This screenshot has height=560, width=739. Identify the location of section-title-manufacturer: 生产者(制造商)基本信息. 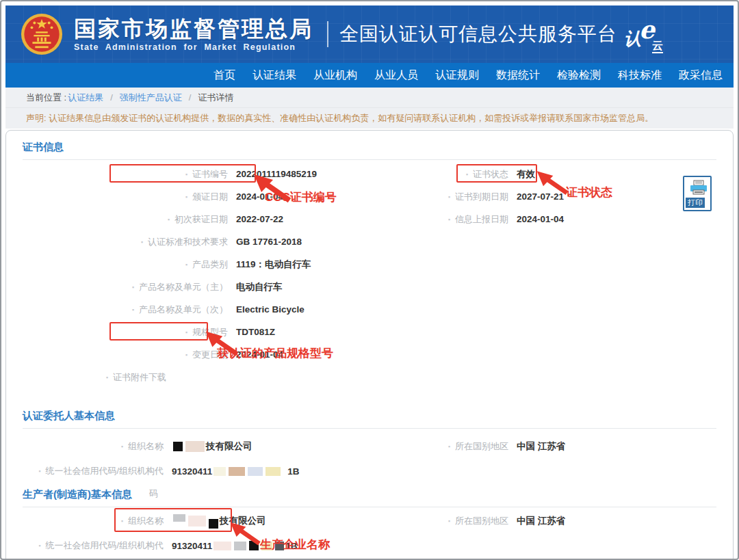
(370, 498).